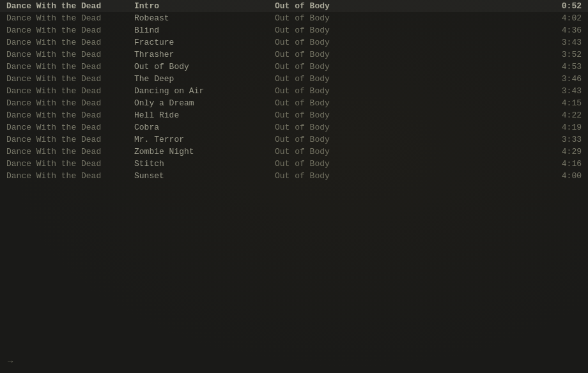 This screenshot has height=373, width=588. Describe the element at coordinates (562, 55) in the screenshot. I see `track-duration: 3:52` at that location.